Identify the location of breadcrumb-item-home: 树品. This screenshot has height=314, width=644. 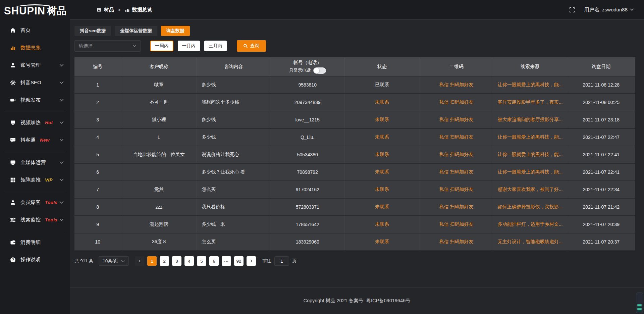
(105, 10).